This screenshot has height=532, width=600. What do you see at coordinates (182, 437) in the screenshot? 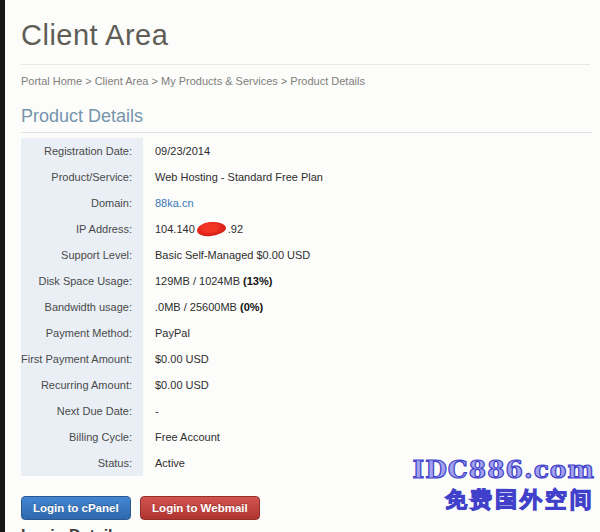
I see `row-value: Free Account` at bounding box center [182, 437].